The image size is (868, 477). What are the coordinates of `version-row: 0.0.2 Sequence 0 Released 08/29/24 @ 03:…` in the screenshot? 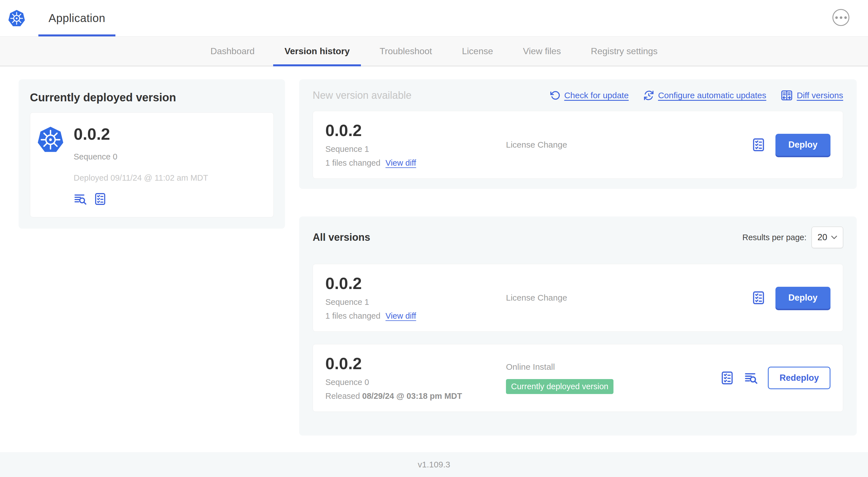 It's located at (578, 378).